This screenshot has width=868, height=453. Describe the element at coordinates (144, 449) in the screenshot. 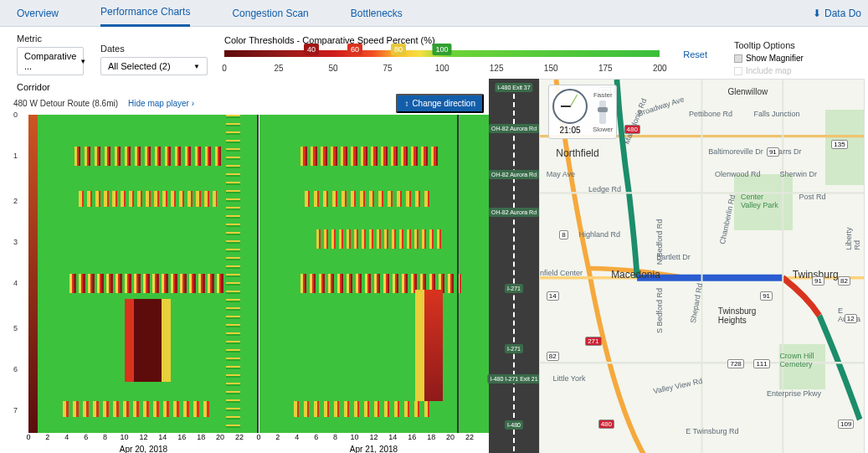

I see `x-date-1: Apr 20, 2018` at that location.